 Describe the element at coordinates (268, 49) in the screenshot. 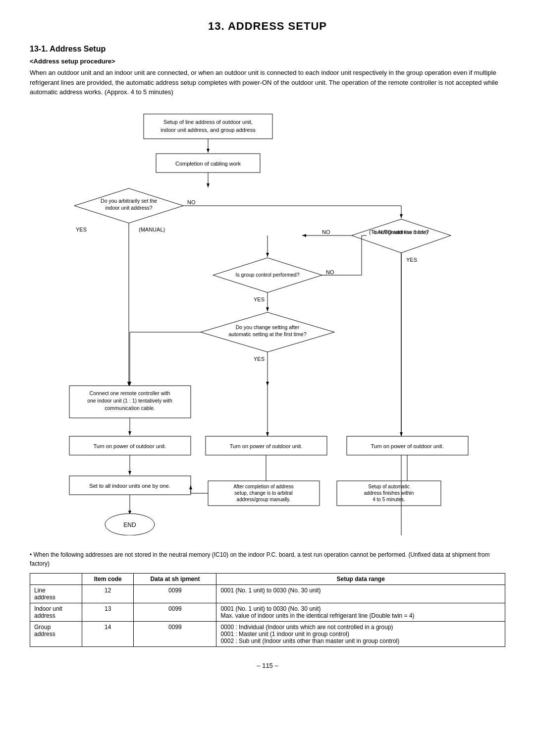

I see `section-title: 13-1. Address Setup` at that location.